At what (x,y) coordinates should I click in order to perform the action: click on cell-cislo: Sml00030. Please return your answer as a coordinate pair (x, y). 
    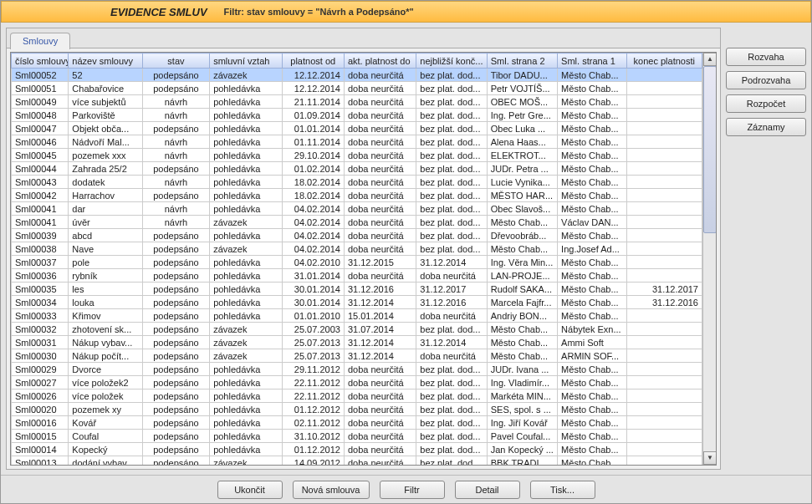
    Looking at the image, I should click on (40, 356).